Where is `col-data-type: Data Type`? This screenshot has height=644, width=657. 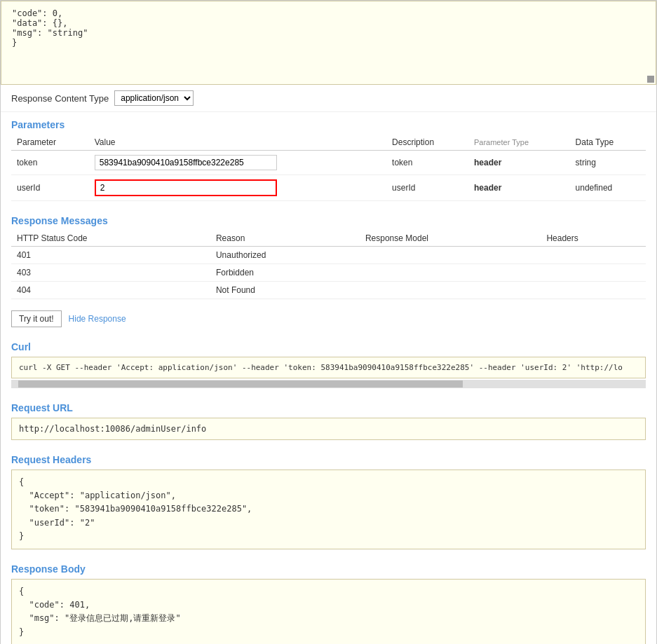 col-data-type: Data Type is located at coordinates (608, 143).